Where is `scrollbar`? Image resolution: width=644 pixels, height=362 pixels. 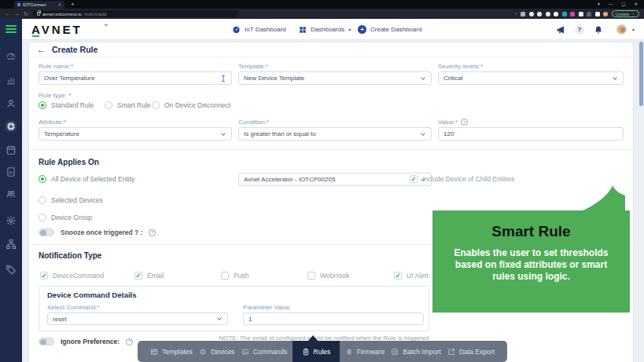
scrollbar is located at coordinates (642, 201).